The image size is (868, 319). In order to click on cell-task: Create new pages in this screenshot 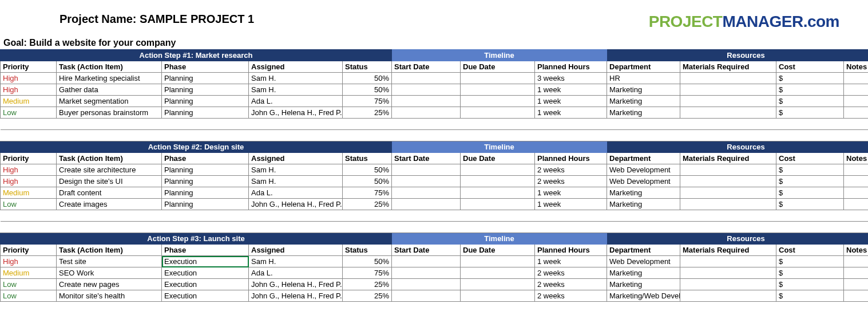, I will do `click(109, 285)`.